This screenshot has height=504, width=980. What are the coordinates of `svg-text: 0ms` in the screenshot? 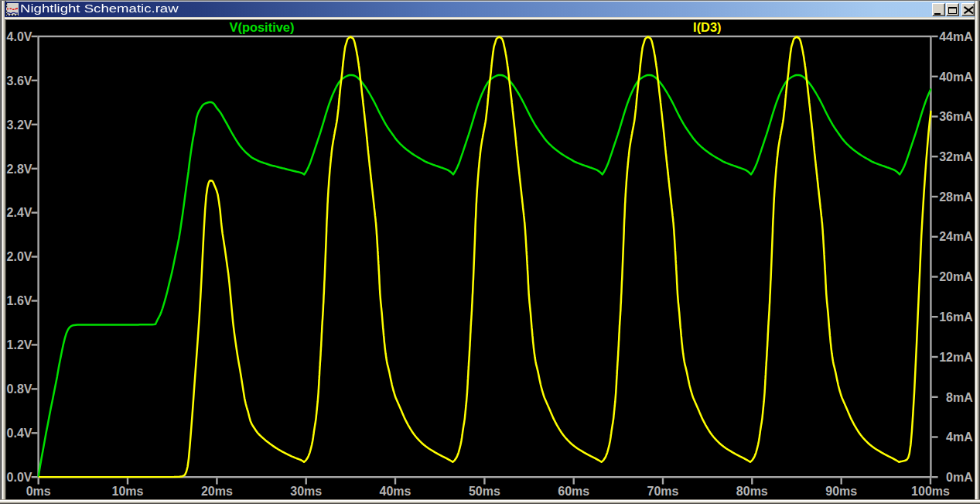 It's located at (39, 491).